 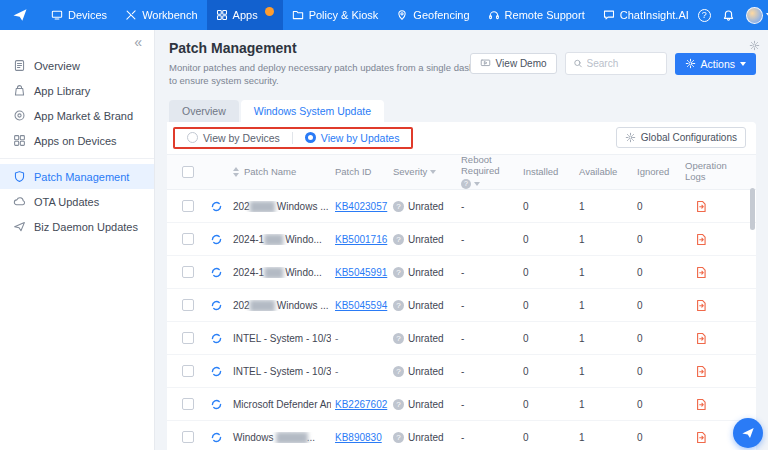 I want to click on scrollbar, so click(x=752, y=306).